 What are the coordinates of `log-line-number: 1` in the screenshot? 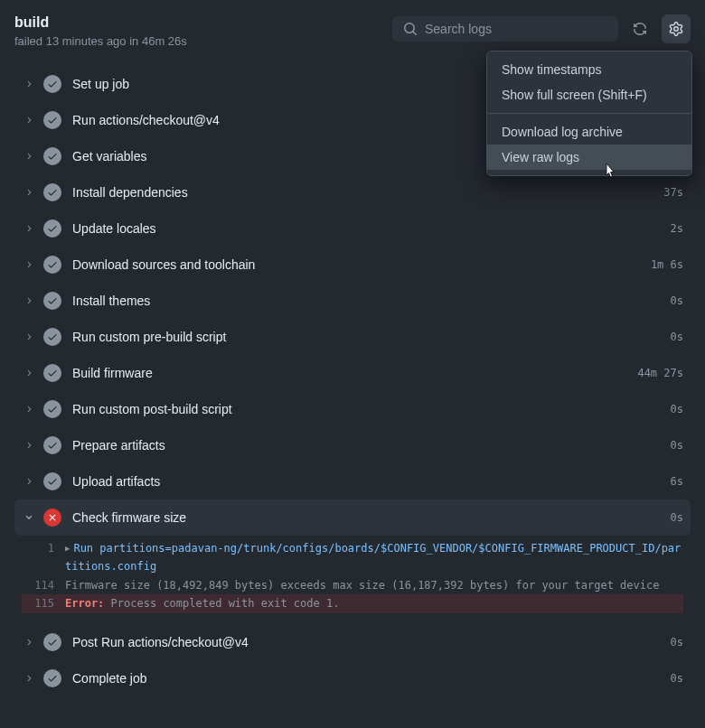 It's located at (43, 558).